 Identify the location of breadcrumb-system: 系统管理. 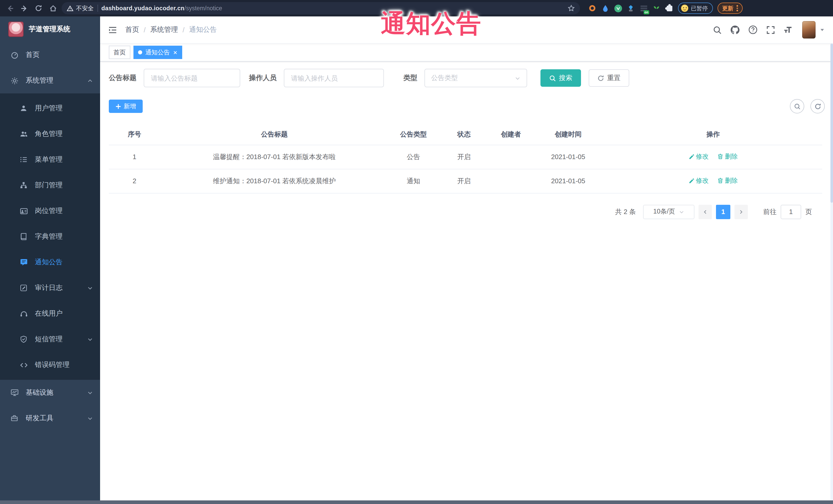
(164, 30).